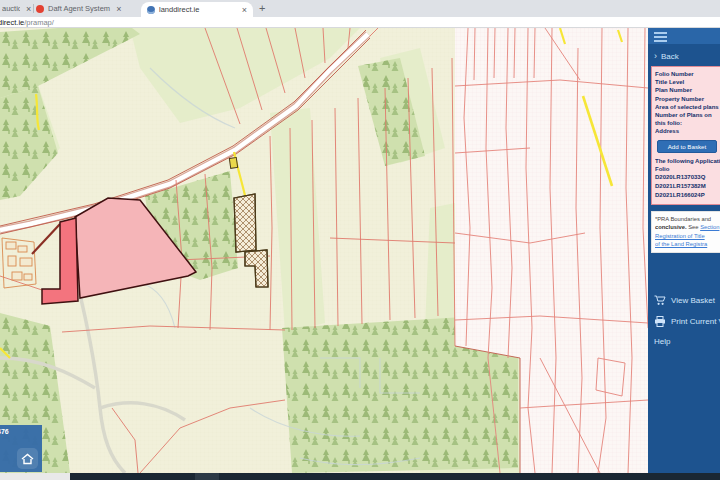 The height and width of the screenshot is (480, 720). Describe the element at coordinates (151, 10) in the screenshot. I see `landdirect-favicon-icon` at that location.